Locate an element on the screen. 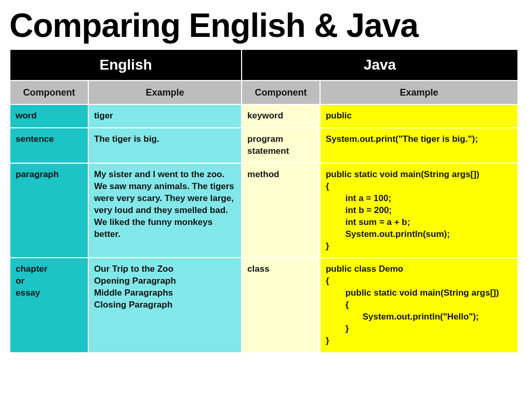 The image size is (532, 399). subhead-example-java: Example is located at coordinates (419, 92).